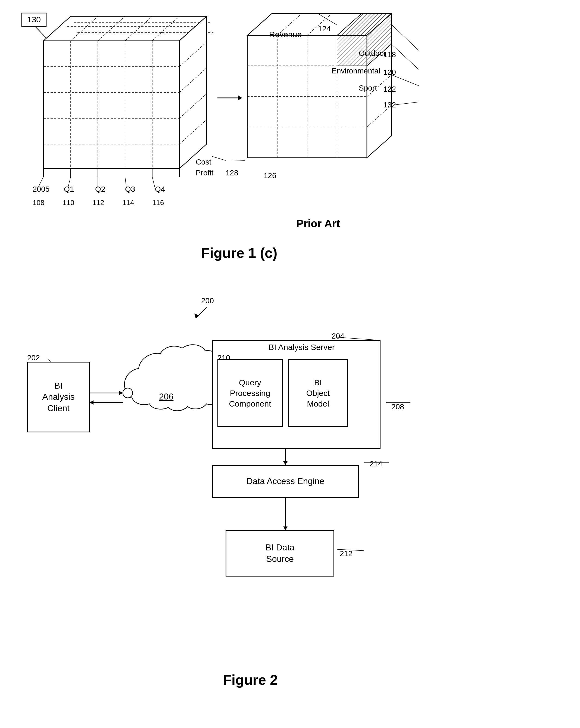 This screenshot has height=728, width=580. I want to click on ref-132: 132, so click(390, 105).